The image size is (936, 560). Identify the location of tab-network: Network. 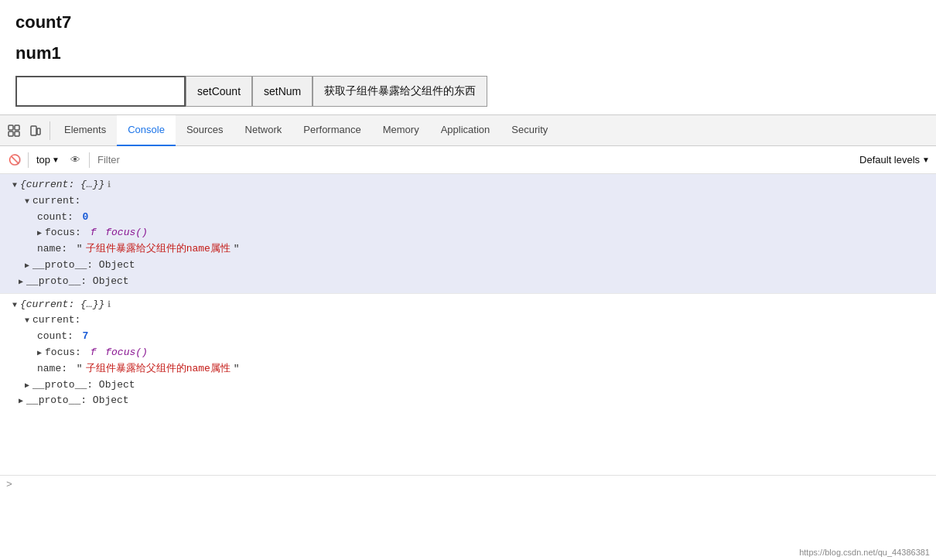
(264, 131).